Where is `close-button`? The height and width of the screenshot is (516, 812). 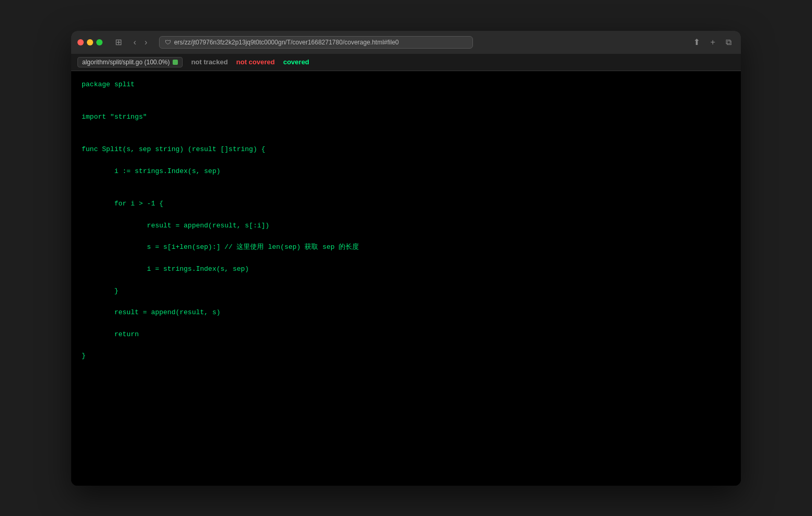 close-button is located at coordinates (81, 42).